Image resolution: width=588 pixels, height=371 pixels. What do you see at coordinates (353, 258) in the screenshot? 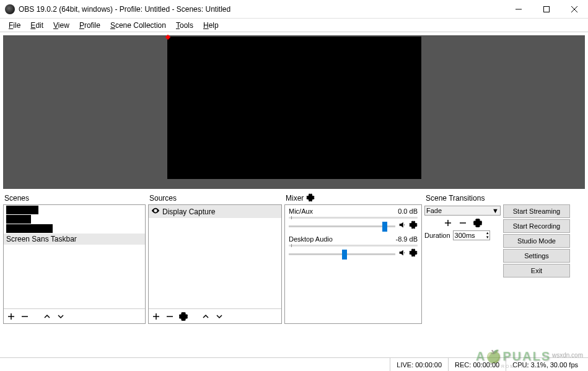
I see `mixer-panel: Mixer Mic/Aux 0.0 dB` at bounding box center [353, 258].